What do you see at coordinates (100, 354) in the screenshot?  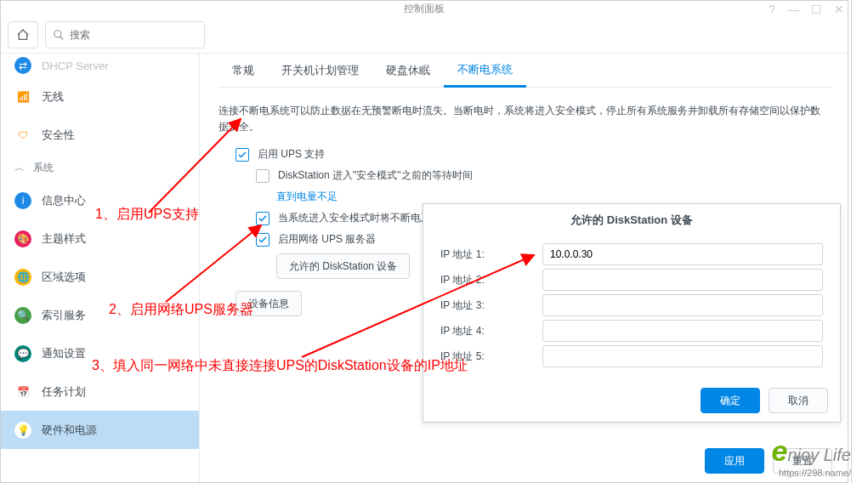 I see `sidebar-item-notify: 💬通知设置` at bounding box center [100, 354].